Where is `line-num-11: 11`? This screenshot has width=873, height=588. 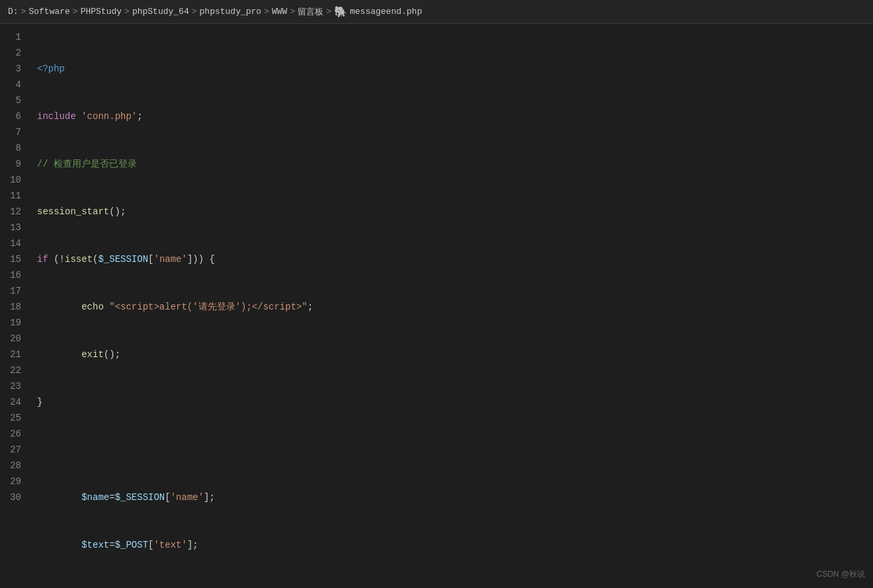
line-num-11: 11 is located at coordinates (16, 196).